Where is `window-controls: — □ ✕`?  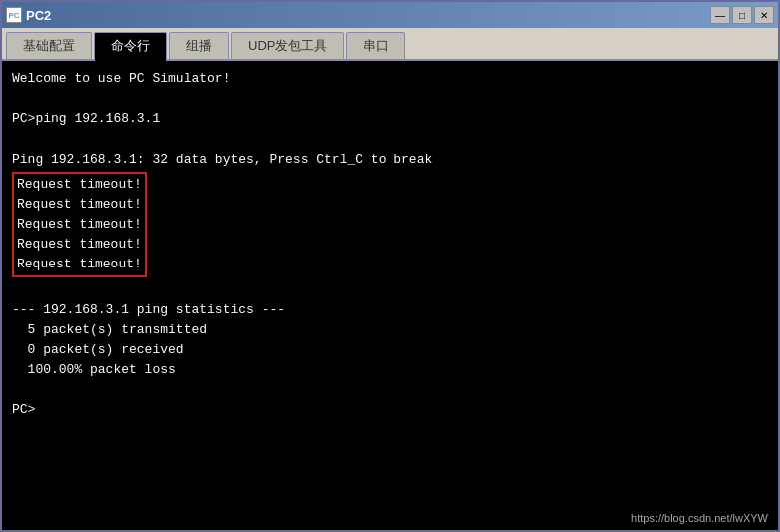 window-controls: — □ ✕ is located at coordinates (742, 15).